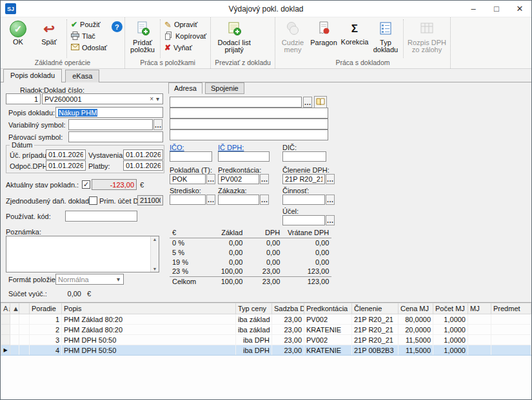 Image resolution: width=532 pixels, height=400 pixels. What do you see at coordinates (304, 200) in the screenshot?
I see `activity-field` at bounding box center [304, 200].